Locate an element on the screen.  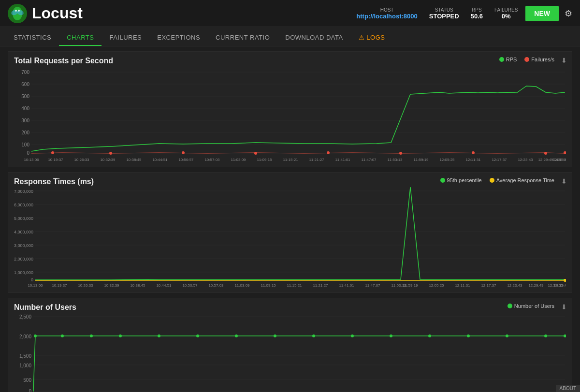
nav-current-ratio: CURRENT RATIO is located at coordinates (243, 38).